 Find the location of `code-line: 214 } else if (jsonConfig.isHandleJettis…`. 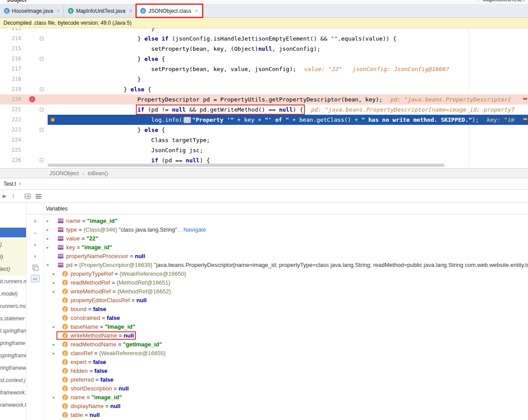

code-line: 214 } else if (jsonConfig.isHandleJettis… is located at coordinates (264, 39).